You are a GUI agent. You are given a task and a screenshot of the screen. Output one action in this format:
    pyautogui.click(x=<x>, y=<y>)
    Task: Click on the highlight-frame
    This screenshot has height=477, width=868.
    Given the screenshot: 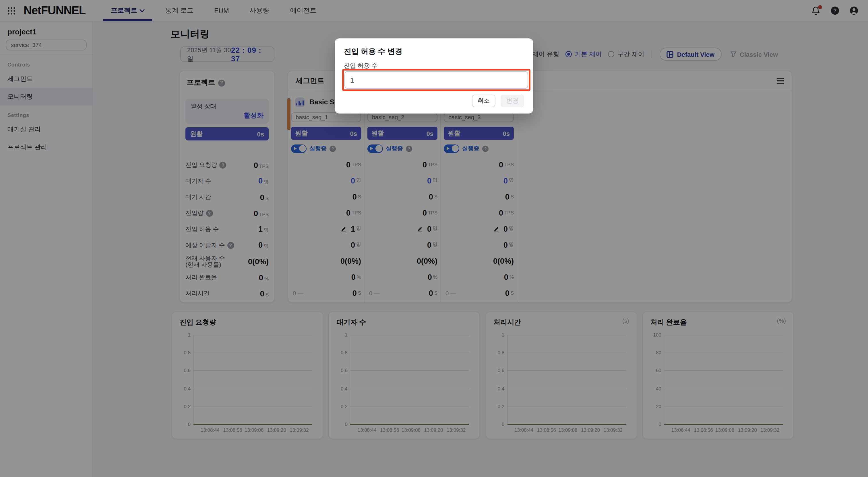 What is the action you would take?
    pyautogui.click(x=436, y=80)
    